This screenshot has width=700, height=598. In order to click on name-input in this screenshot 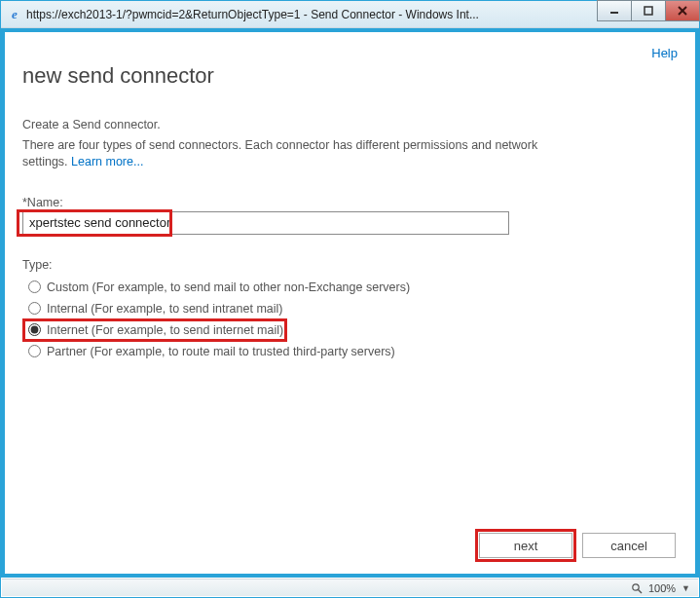, I will do `click(266, 223)`.